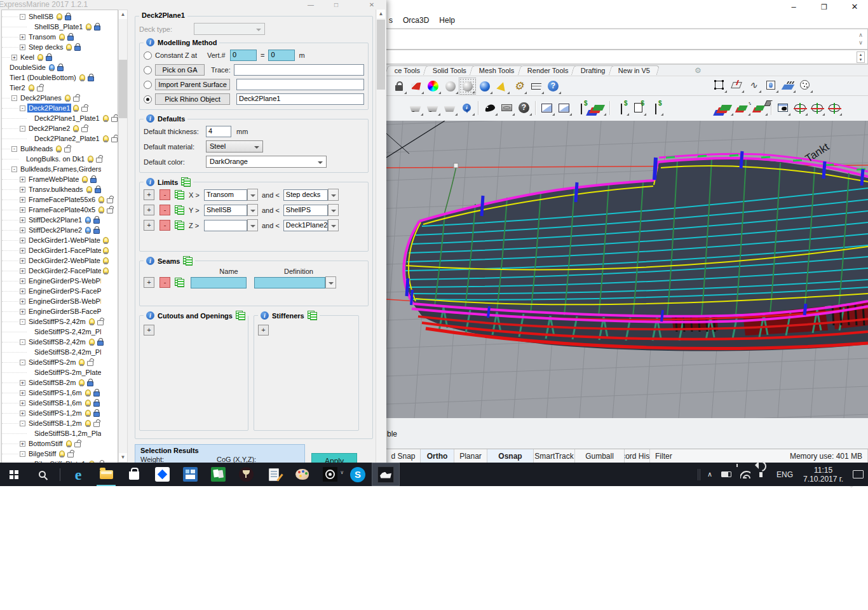  What do you see at coordinates (416, 20) in the screenshot?
I see `menu-item: Orca3D` at bounding box center [416, 20].